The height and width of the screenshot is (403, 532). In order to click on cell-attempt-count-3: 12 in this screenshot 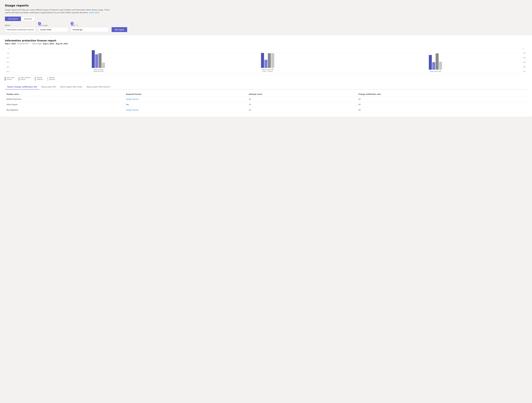, I will do `click(302, 110)`.